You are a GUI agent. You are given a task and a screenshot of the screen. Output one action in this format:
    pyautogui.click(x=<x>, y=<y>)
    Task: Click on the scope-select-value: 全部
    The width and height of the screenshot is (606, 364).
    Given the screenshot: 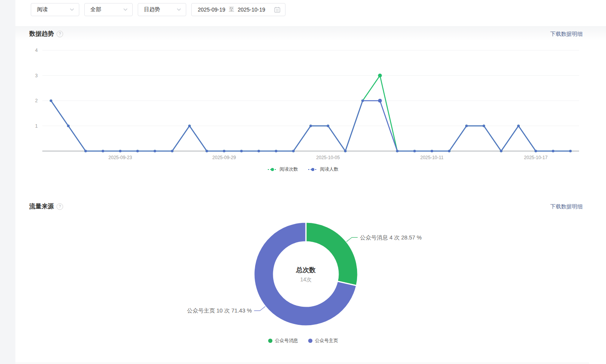 What is the action you would take?
    pyautogui.click(x=96, y=10)
    